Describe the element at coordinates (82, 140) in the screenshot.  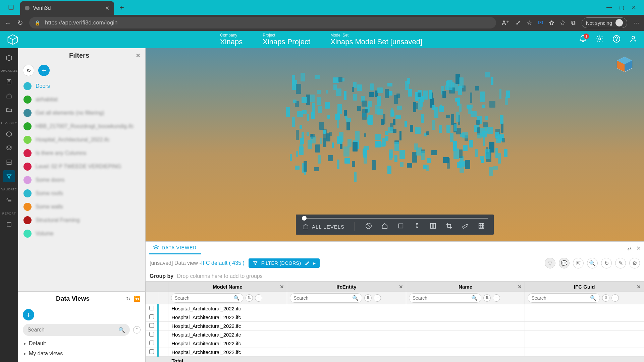
I see `filter-item: Hospital_Architectural_2022.ifc` at that location.